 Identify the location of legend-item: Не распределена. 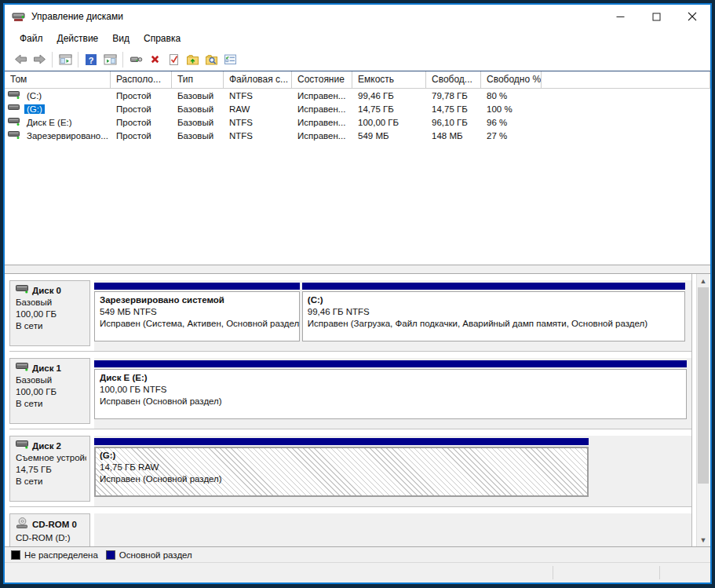
(55, 555).